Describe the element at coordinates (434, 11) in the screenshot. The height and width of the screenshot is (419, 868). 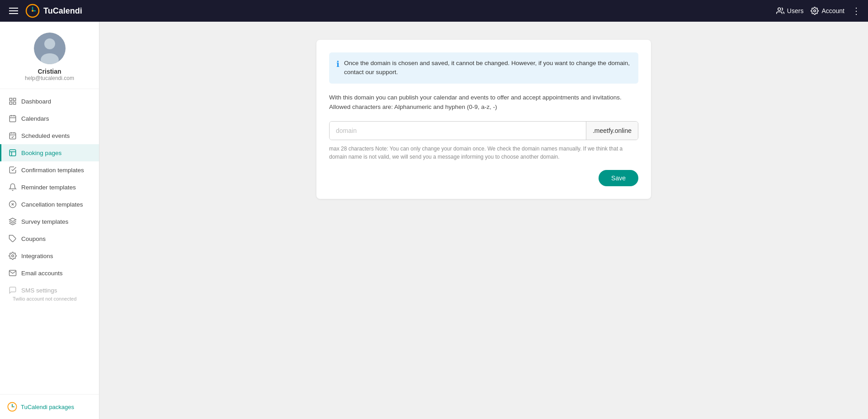
I see `navbar: TuCalendi Users Account ⋮` at that location.